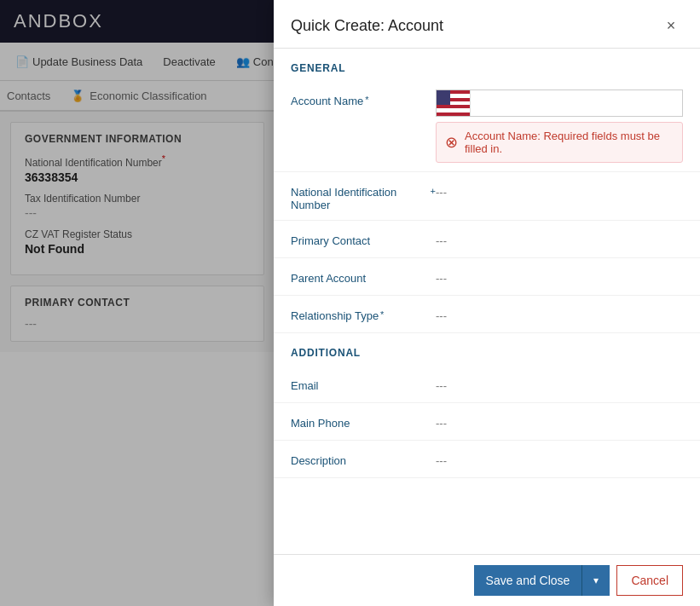  I want to click on main-phone-control: ---, so click(559, 421).